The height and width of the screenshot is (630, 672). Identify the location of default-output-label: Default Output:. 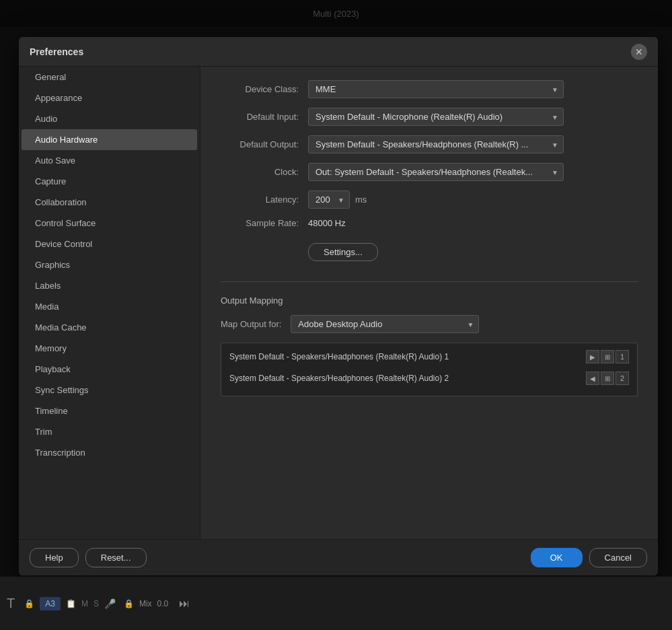
(264, 144).